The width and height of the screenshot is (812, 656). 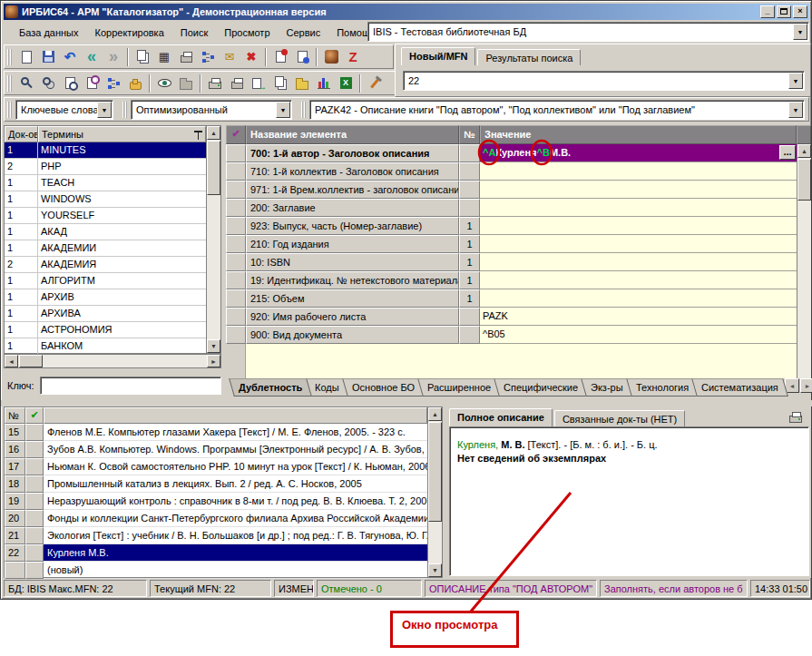 What do you see at coordinates (740, 387) in the screenshot?
I see `editor-tab-7: Систематизация` at bounding box center [740, 387].